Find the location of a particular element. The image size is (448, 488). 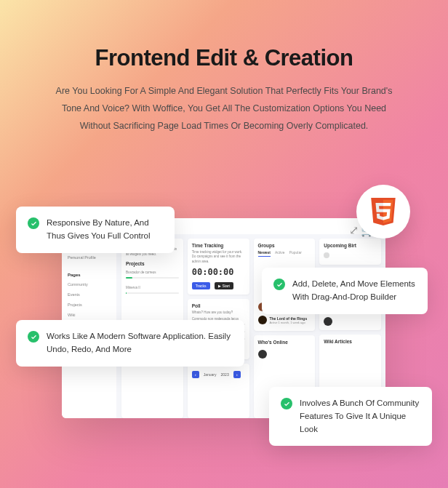

upcoming-widget: Upcoming Birt is located at coordinates (351, 252).